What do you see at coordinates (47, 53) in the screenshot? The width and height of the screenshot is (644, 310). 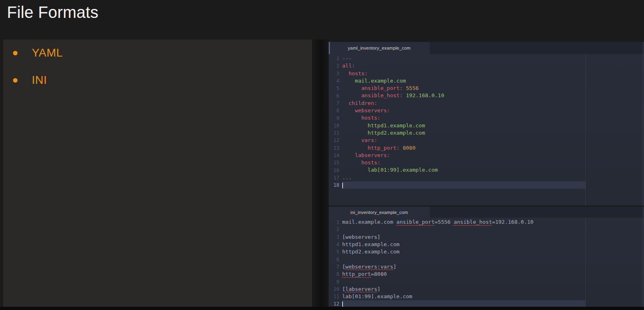 I see `bullet-label: YAML` at bounding box center [47, 53].